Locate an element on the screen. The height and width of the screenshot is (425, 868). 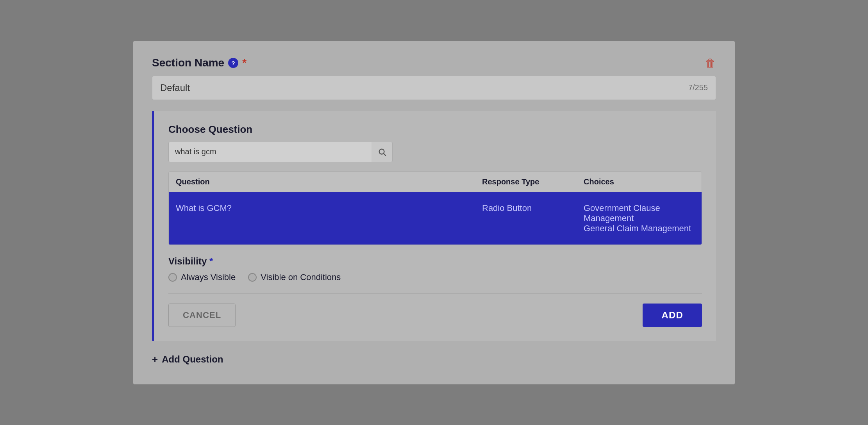
col-question: Question is located at coordinates (322, 182).